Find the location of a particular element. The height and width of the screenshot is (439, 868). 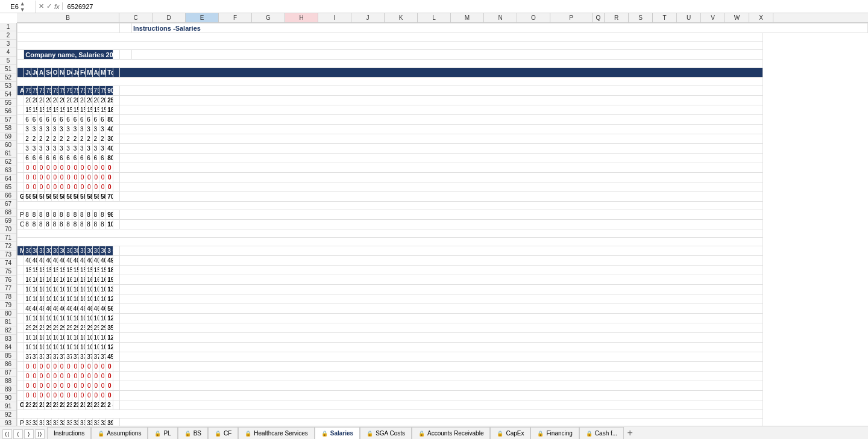

col-header-f: F is located at coordinates (235, 18).